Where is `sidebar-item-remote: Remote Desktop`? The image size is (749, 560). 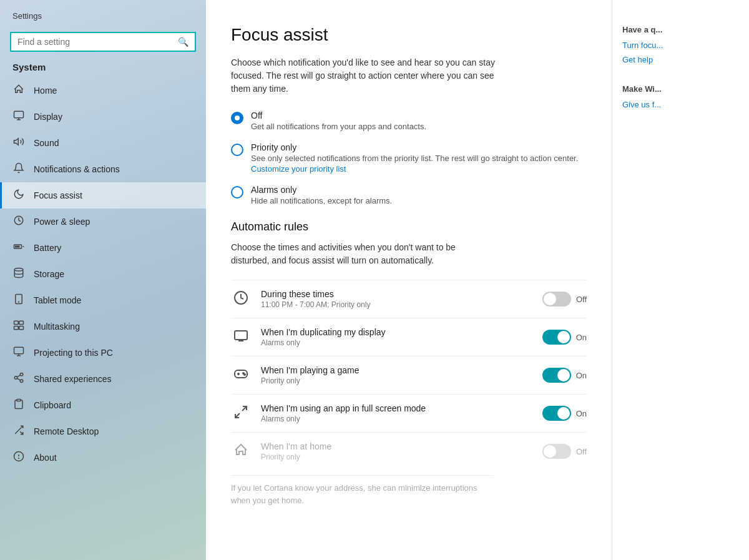
sidebar-item-remote: Remote Desktop is located at coordinates (103, 431).